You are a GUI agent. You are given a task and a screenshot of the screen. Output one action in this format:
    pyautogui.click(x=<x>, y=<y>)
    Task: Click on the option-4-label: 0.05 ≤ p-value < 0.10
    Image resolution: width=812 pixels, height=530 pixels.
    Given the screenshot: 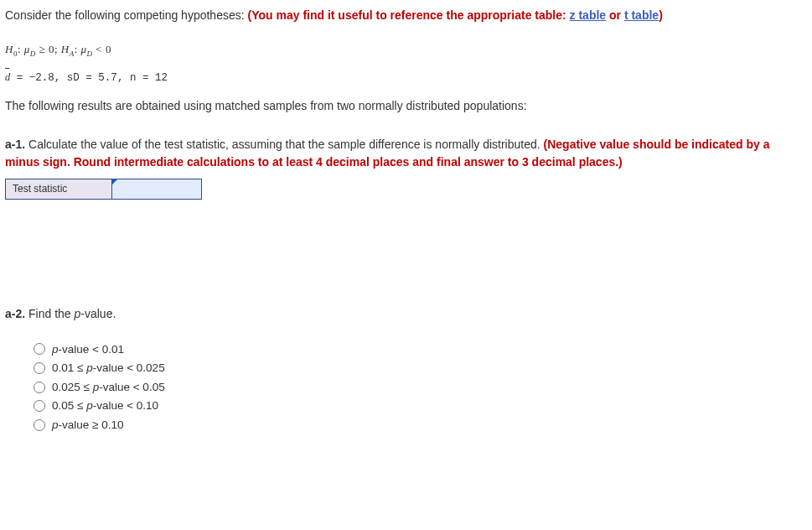 What is the action you would take?
    pyautogui.click(x=106, y=406)
    